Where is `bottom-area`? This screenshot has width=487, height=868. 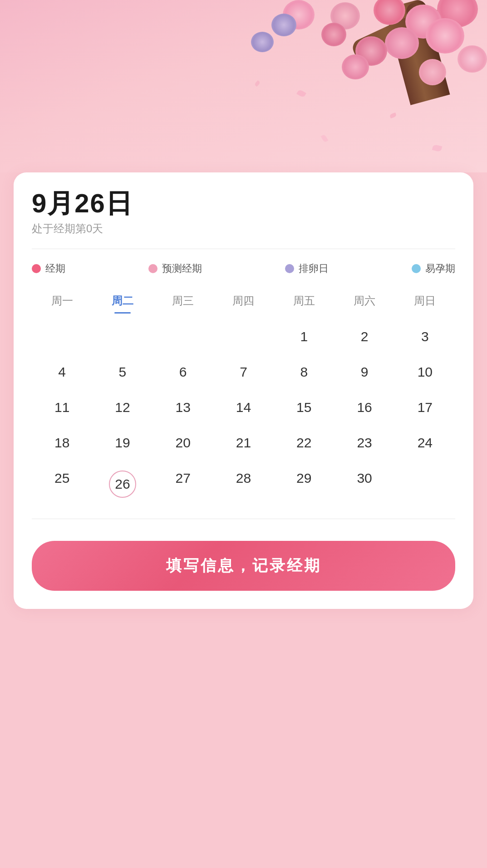 bottom-area is located at coordinates (243, 634).